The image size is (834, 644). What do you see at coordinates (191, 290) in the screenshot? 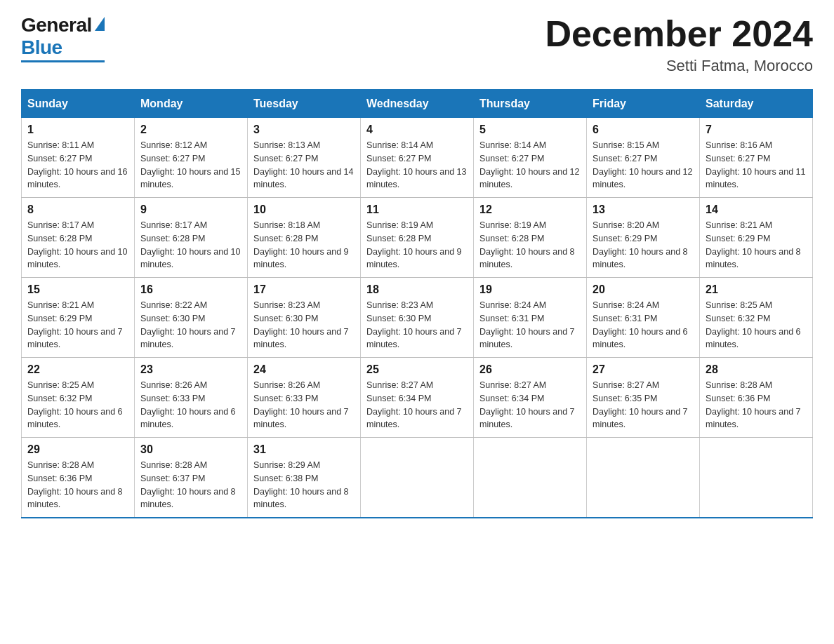
I see `day-number: 16` at bounding box center [191, 290].